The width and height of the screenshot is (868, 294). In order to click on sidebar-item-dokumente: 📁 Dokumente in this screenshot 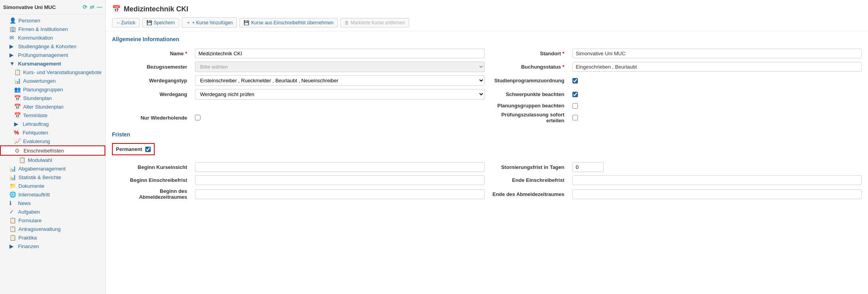, I will do `click(52, 186)`.